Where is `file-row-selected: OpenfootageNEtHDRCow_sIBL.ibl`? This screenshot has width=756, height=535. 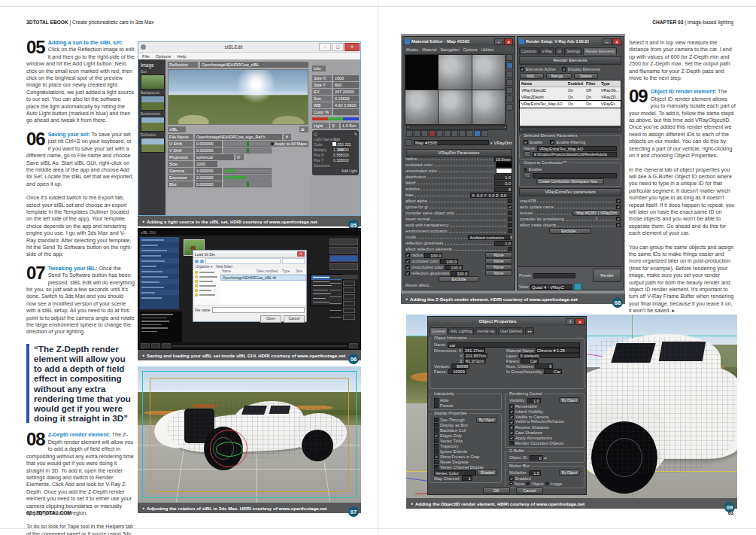
file-row-selected: OpenfootageNEtHDRCow_sIBL.ibl is located at coordinates (263, 278).